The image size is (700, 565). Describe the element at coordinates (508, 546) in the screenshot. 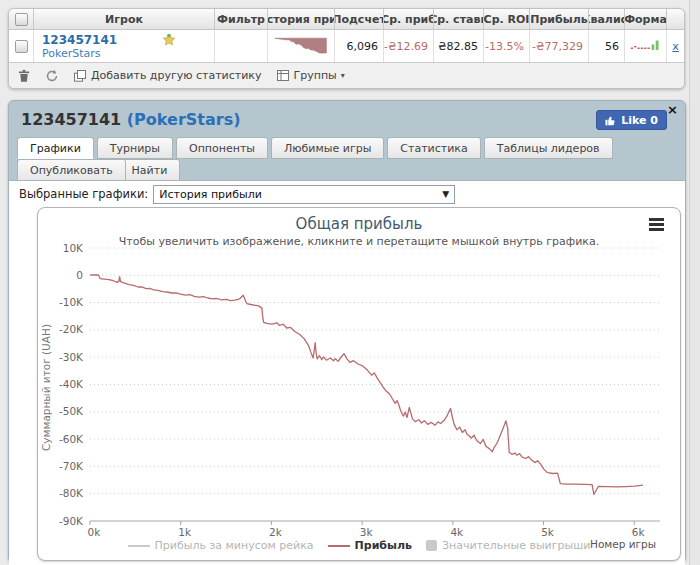

I see `legend-item: Значительные выигрыши` at that location.